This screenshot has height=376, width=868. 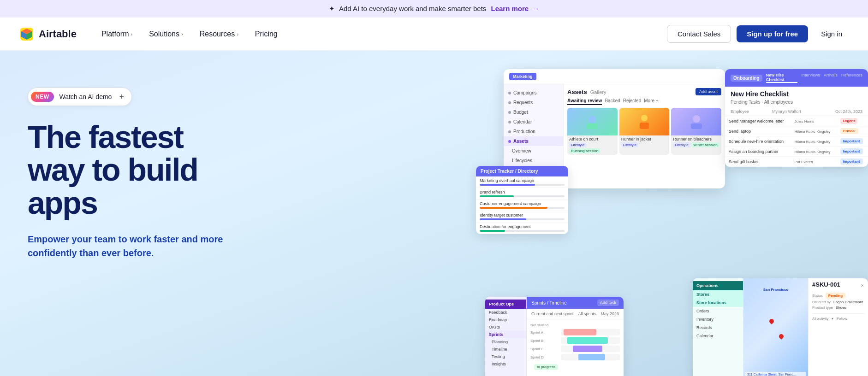 I want to click on operations-body: Operations Stores Store locations Orders…, so click(x=780, y=327).